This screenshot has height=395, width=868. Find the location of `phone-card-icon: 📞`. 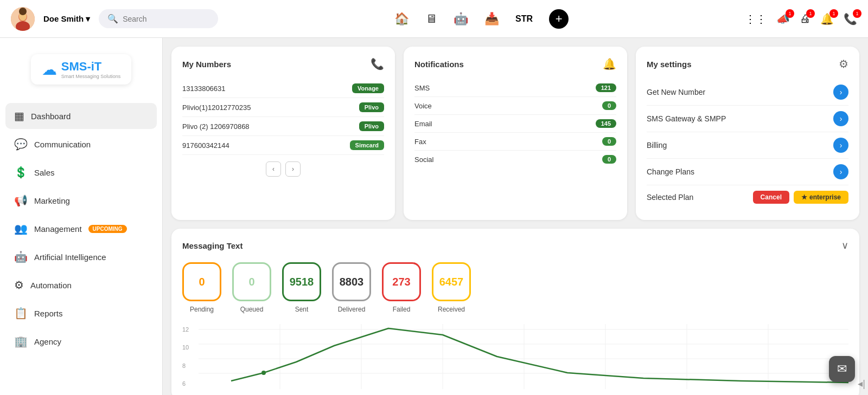

phone-card-icon: 📞 is located at coordinates (378, 64).